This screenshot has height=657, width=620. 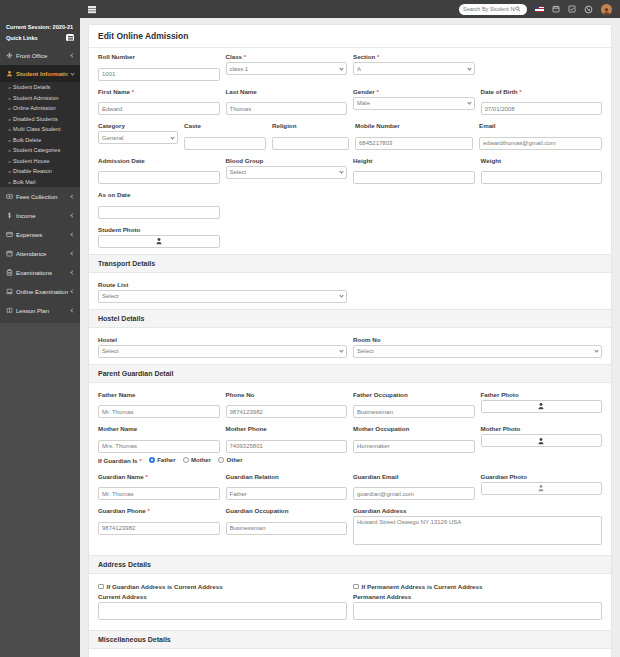 I want to click on section-select: A, so click(x=414, y=68).